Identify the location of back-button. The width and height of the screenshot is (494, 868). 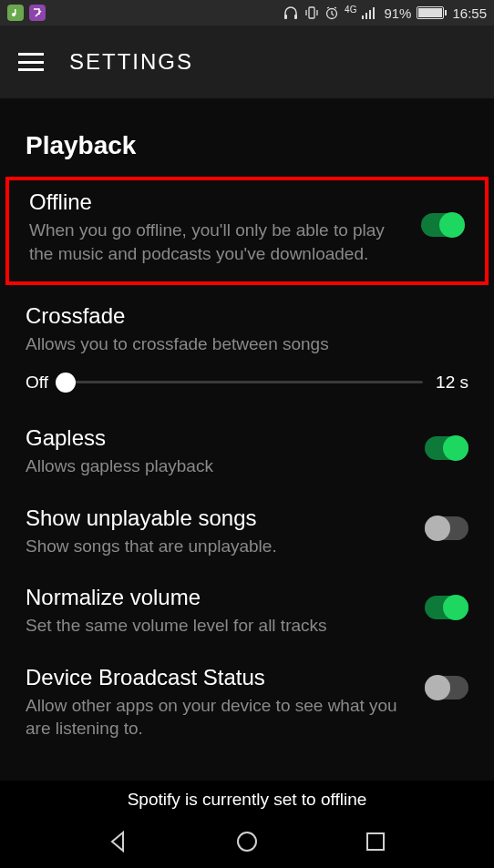
(118, 842).